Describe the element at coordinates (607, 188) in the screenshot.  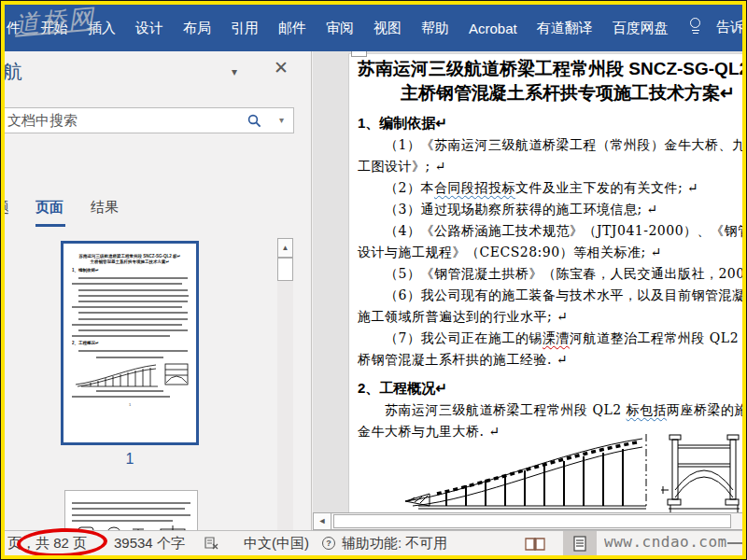
I see `text-run: 文件及业主下发的有关文件; ↵` at that location.